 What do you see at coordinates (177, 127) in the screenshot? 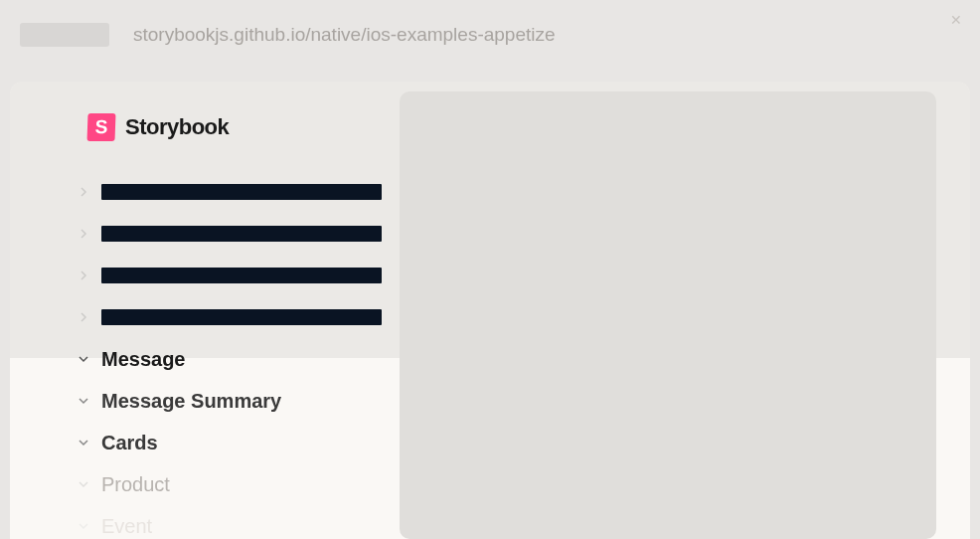
I see `brand-name: Storybook` at bounding box center [177, 127].